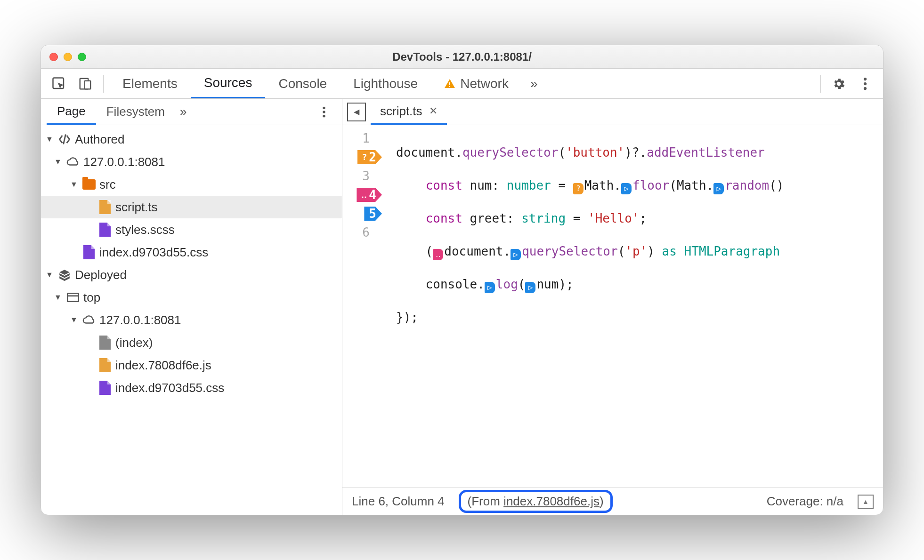 This screenshot has height=560, width=924. I want to click on tree-label: index.7808df6e.js, so click(163, 365).